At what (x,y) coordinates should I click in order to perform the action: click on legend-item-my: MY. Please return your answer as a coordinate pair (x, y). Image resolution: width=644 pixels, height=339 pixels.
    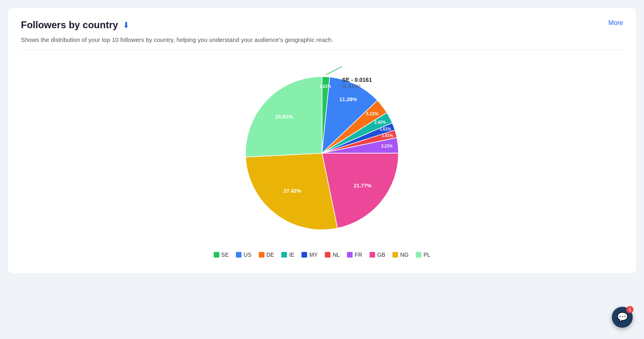
    Looking at the image, I should click on (310, 255).